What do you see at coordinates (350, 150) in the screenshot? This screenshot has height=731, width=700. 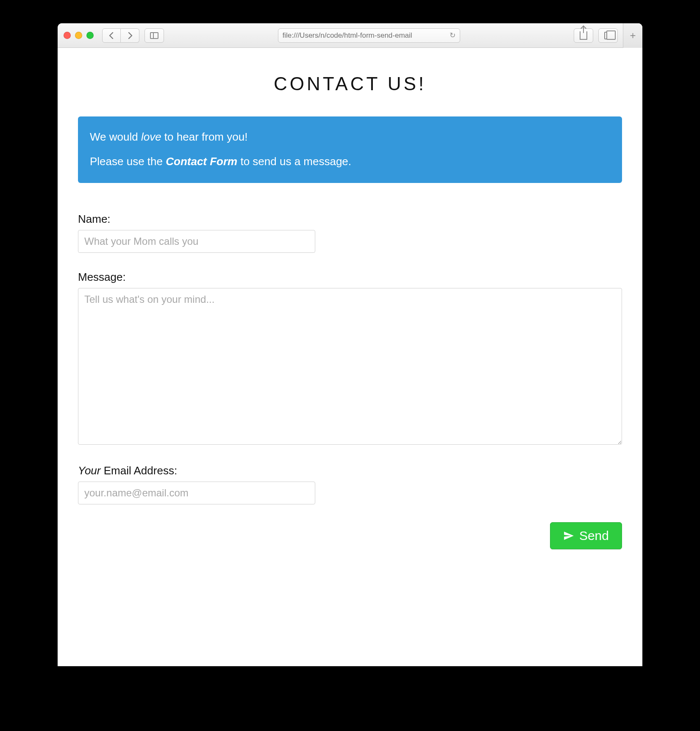 I see `info-banner: We would love to hear from you! Please u…` at bounding box center [350, 150].